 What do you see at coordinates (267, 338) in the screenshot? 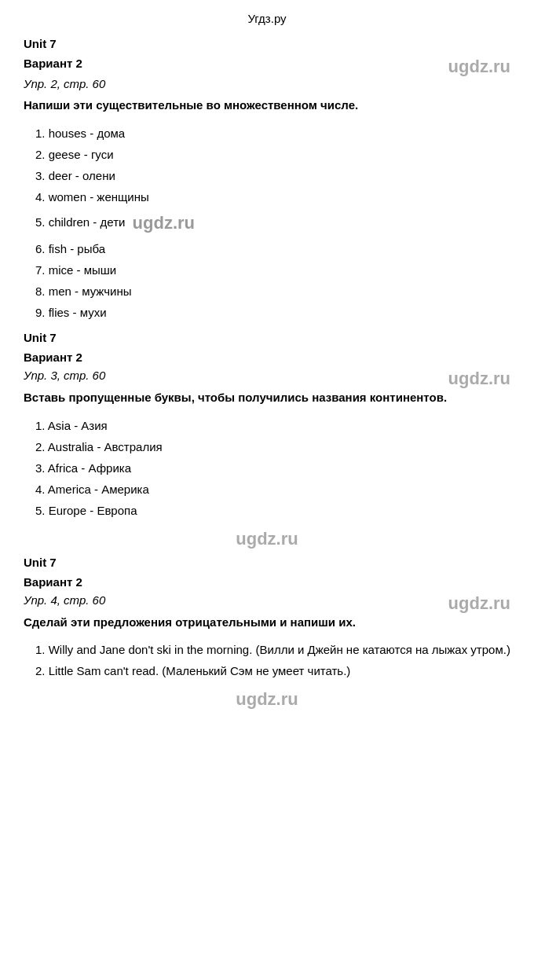
I see `unit-label-2: Unit 7` at bounding box center [267, 338].